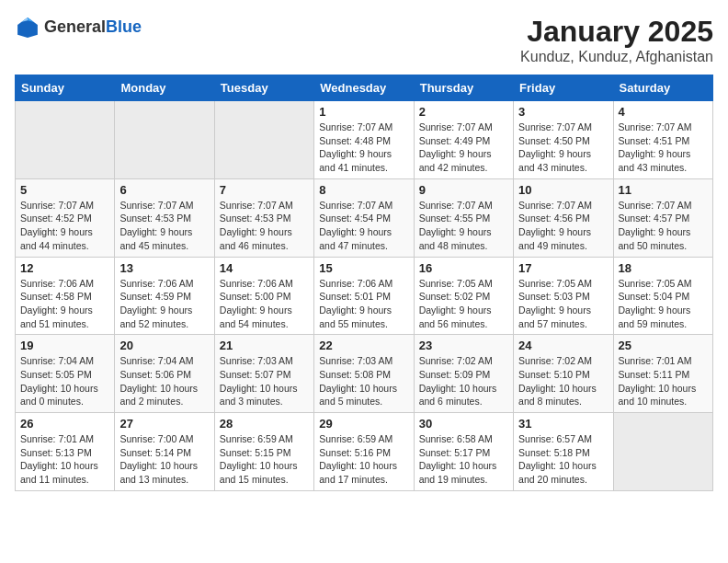  Describe the element at coordinates (563, 423) in the screenshot. I see `day-number: 31` at that location.